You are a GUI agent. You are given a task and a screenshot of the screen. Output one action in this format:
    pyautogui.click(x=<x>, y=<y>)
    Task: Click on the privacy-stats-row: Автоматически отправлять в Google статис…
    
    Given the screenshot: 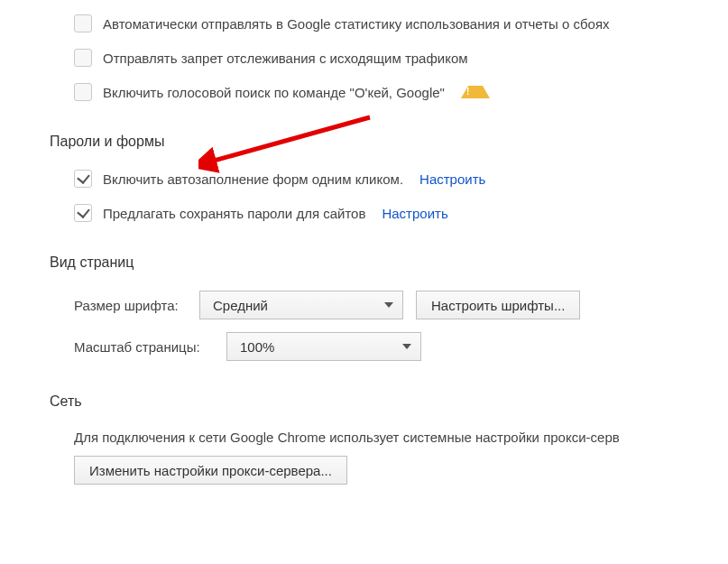 What is the action you would take?
    pyautogui.click(x=401, y=23)
    